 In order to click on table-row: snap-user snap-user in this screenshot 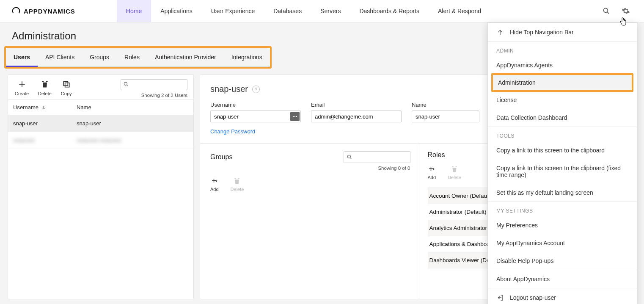, I will do `click(101, 124)`.